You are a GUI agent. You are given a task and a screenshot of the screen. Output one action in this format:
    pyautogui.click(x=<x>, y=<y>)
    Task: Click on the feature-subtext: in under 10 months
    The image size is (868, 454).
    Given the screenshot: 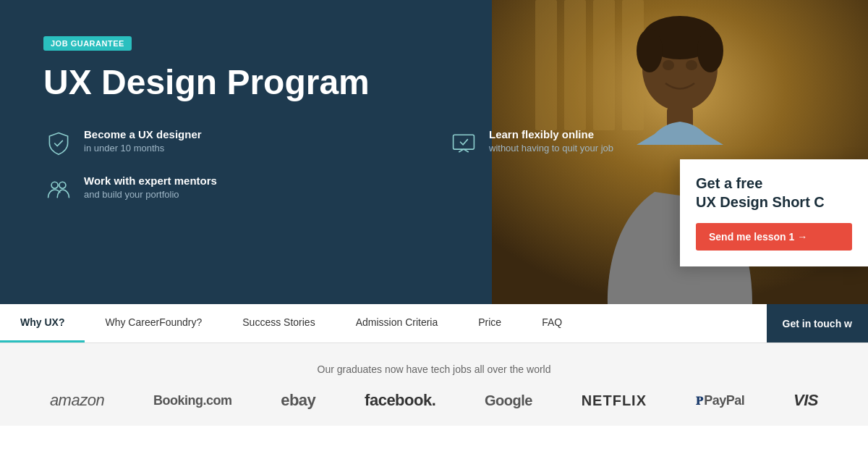 What is the action you would take?
    pyautogui.click(x=143, y=148)
    